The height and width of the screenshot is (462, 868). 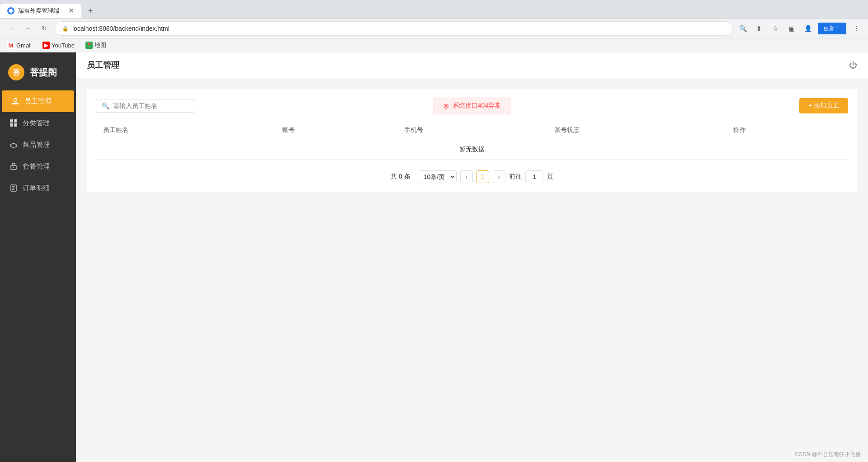 I want to click on bookmark-gmail: M Gmail, so click(x=19, y=45).